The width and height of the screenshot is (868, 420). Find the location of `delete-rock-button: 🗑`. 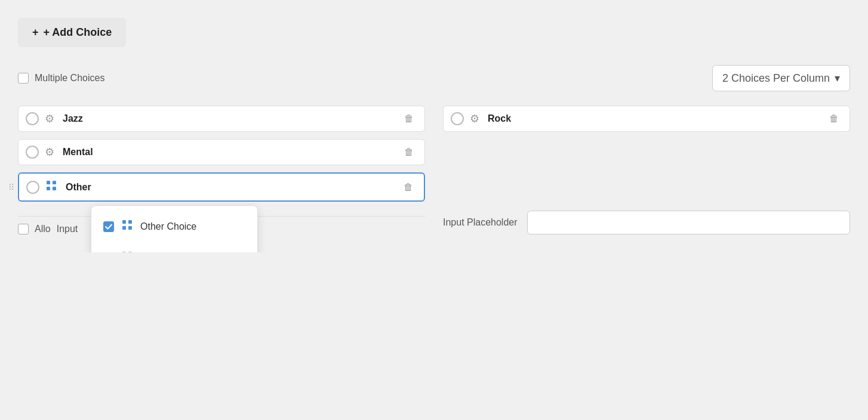

delete-rock-button: 🗑 is located at coordinates (834, 119).